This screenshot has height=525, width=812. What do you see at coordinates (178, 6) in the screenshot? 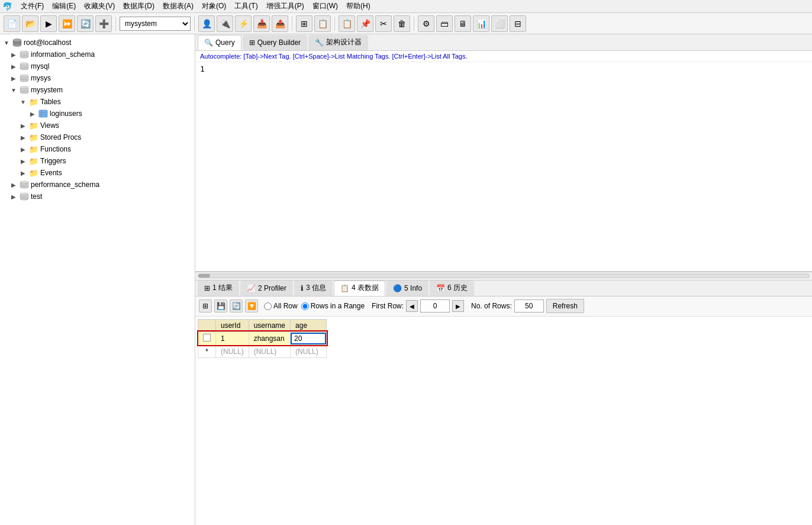
I see `menu-table: 数据表(A)` at bounding box center [178, 6].